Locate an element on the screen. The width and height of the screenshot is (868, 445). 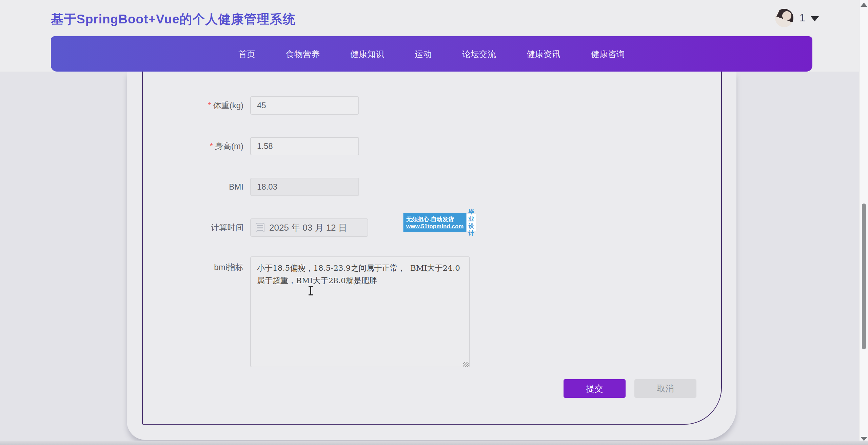
height-input is located at coordinates (304, 146).